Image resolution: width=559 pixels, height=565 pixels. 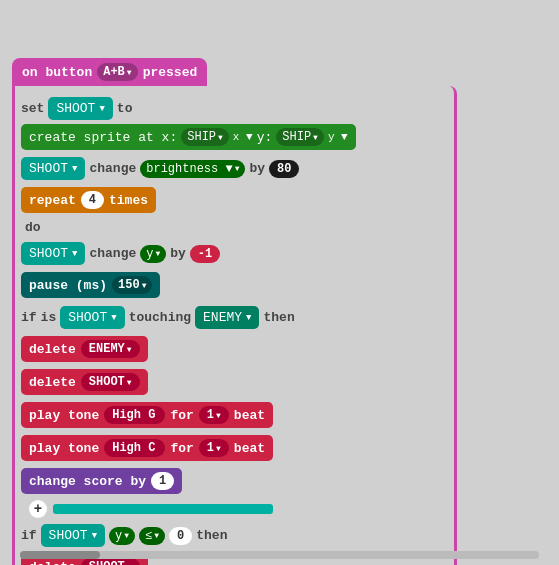 What do you see at coordinates (117, 72) in the screenshot?
I see `button-dropdown: A+B` at bounding box center [117, 72].